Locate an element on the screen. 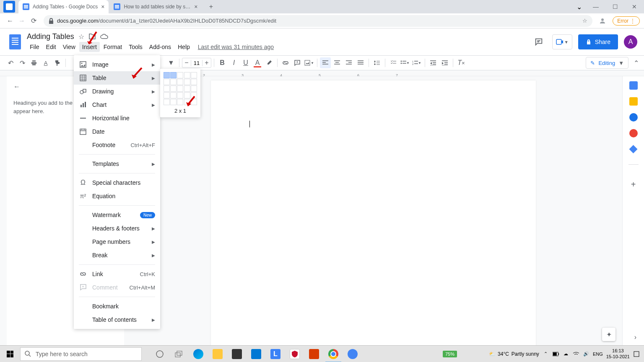 This screenshot has width=644, height=362. menu-addons: Add-ons is located at coordinates (160, 47).